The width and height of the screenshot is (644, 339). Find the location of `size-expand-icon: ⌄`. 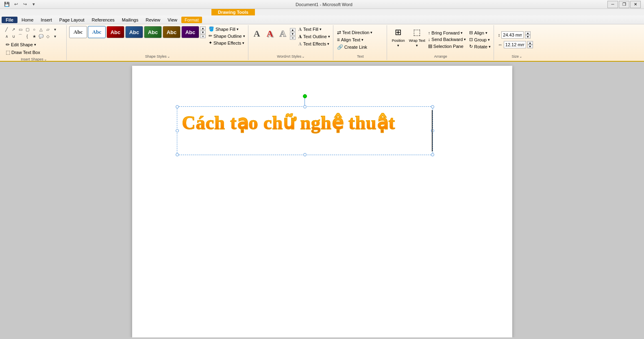

size-expand-icon: ⌄ is located at coordinates (521, 56).